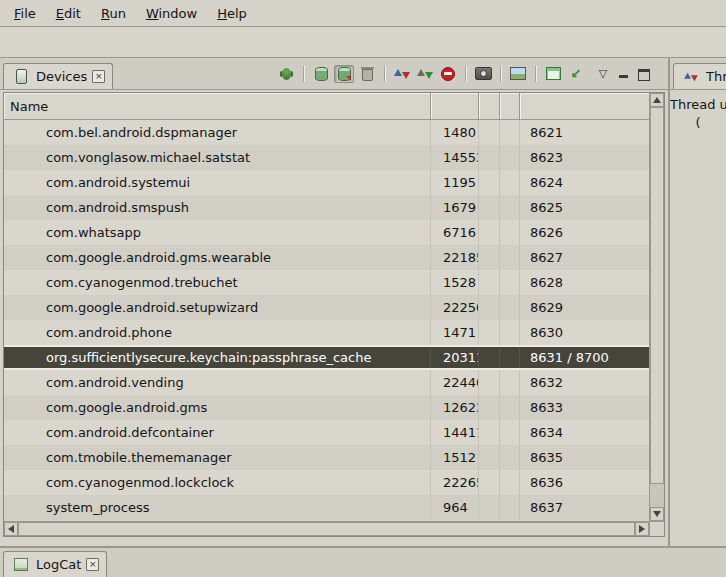 This screenshot has height=577, width=726. What do you see at coordinates (657, 296) in the screenshot?
I see `vertical-scroll-thumb` at bounding box center [657, 296].